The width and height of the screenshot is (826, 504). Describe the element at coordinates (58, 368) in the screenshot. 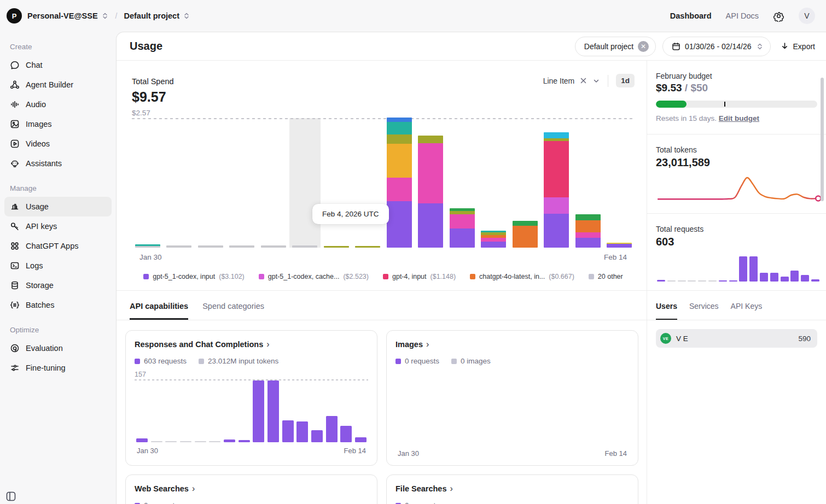

I see `sidebar-item-fine-tuning: Fine-tuning` at that location.